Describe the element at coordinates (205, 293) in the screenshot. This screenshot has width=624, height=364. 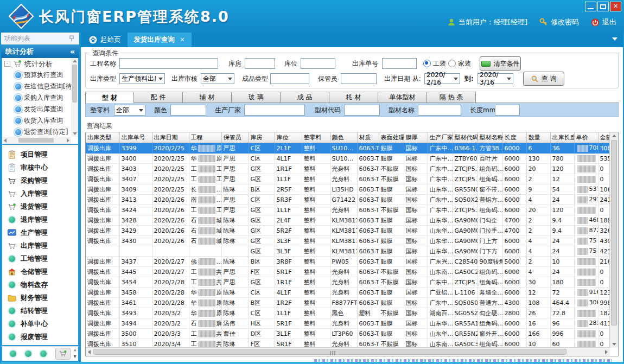
I see `table-cell: 华原...` at that location.